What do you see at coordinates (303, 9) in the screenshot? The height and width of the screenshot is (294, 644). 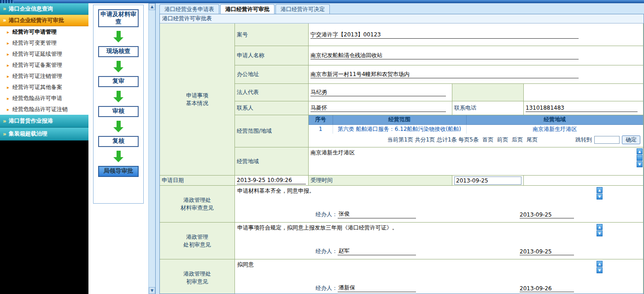 I see `tab-license-decision: 港口经营许可决定` at bounding box center [303, 9].